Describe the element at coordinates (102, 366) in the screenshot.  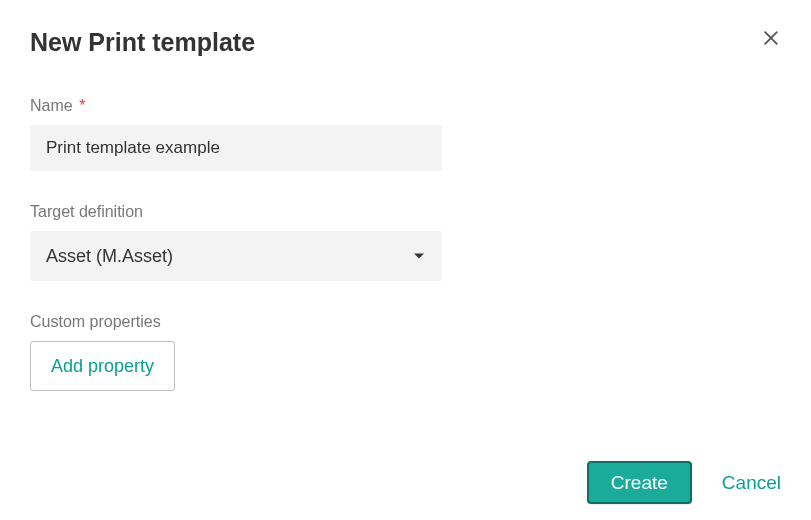
I see `add-property-button: Add property` at that location.